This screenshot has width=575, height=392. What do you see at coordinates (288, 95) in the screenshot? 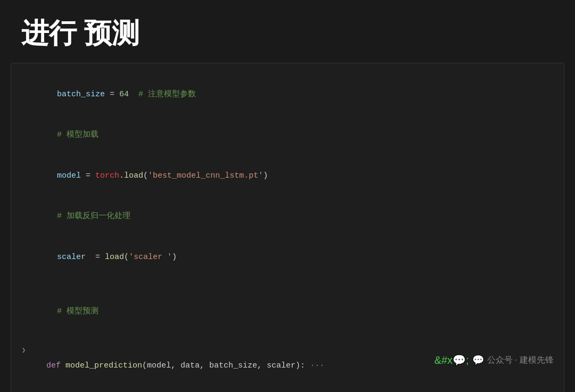
I see `code-line-1: batch_size = 64 # 注意模型参数` at bounding box center [288, 95].